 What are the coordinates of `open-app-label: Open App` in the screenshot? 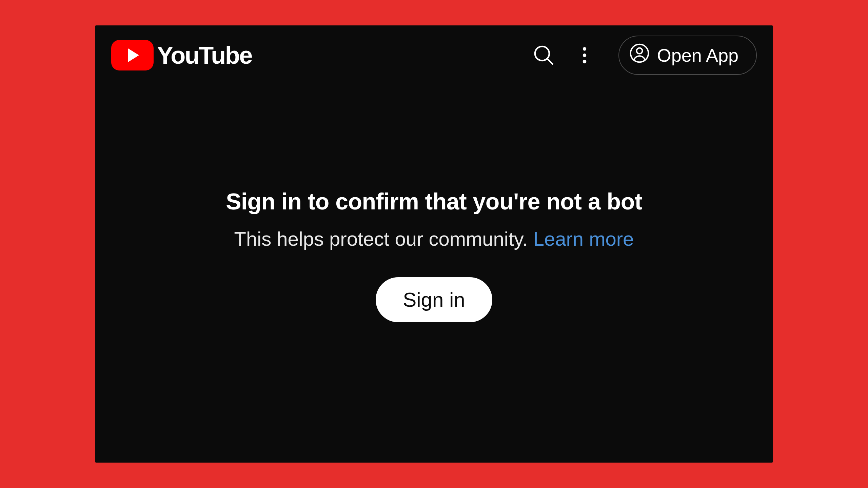 It's located at (698, 55).